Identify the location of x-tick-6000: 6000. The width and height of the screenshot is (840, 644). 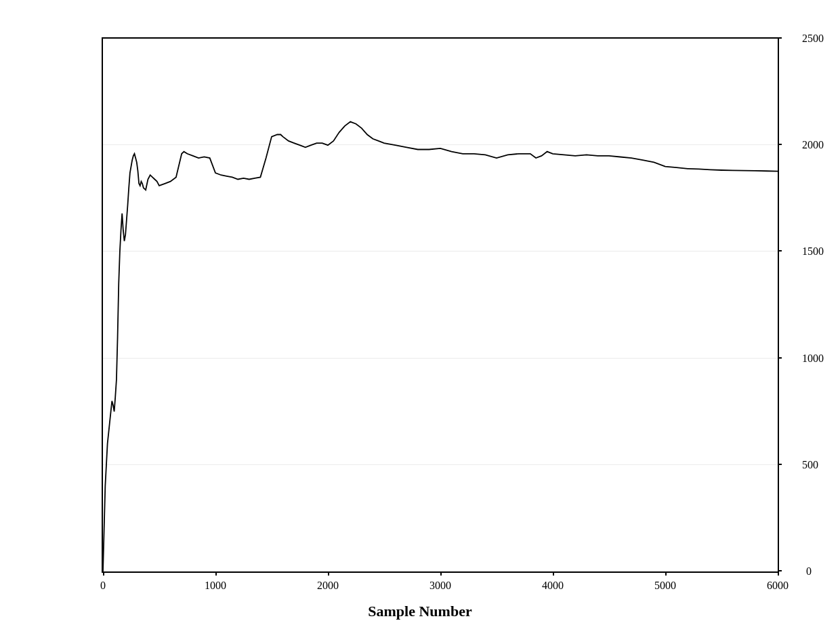
(778, 586).